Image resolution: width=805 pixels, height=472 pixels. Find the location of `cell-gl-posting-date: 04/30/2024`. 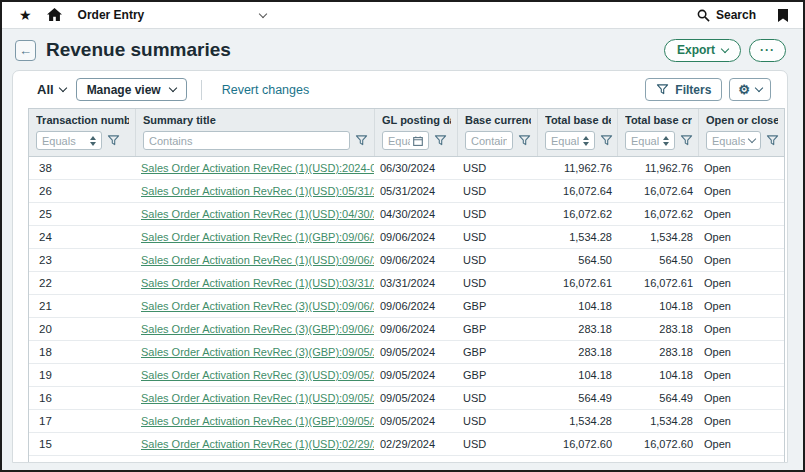

cell-gl-posting-date: 04/30/2024 is located at coordinates (416, 214).